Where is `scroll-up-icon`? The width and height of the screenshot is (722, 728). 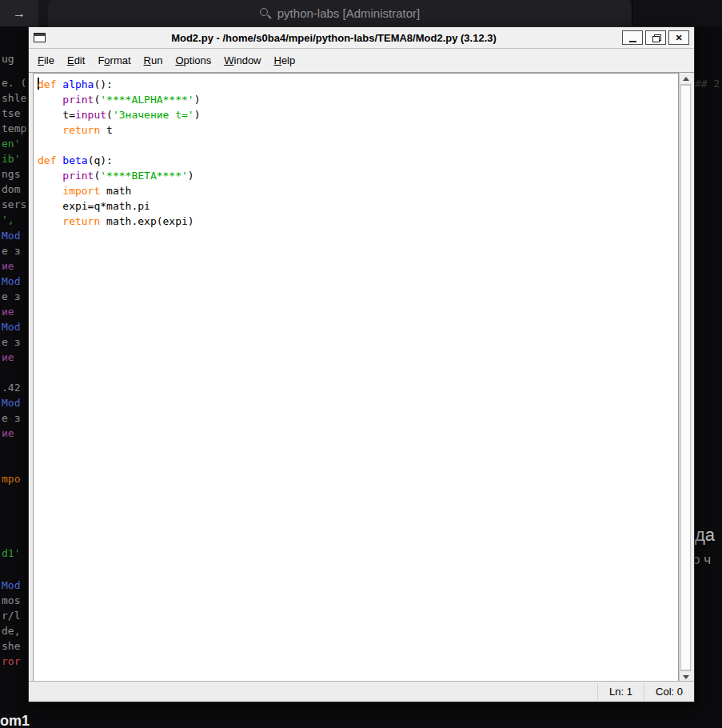
scroll-up-icon is located at coordinates (686, 78).